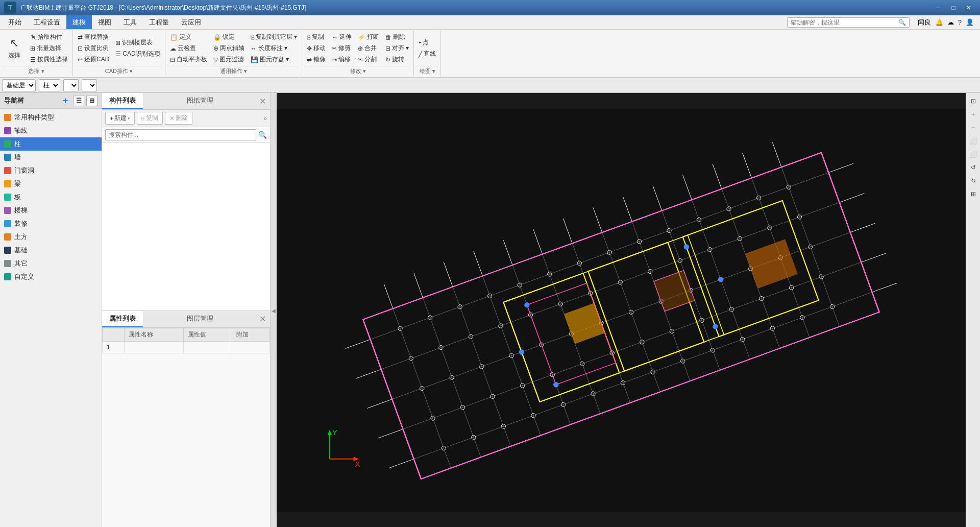  Describe the element at coordinates (973, 114) in the screenshot. I see `rt-zoom-in: +` at that location.